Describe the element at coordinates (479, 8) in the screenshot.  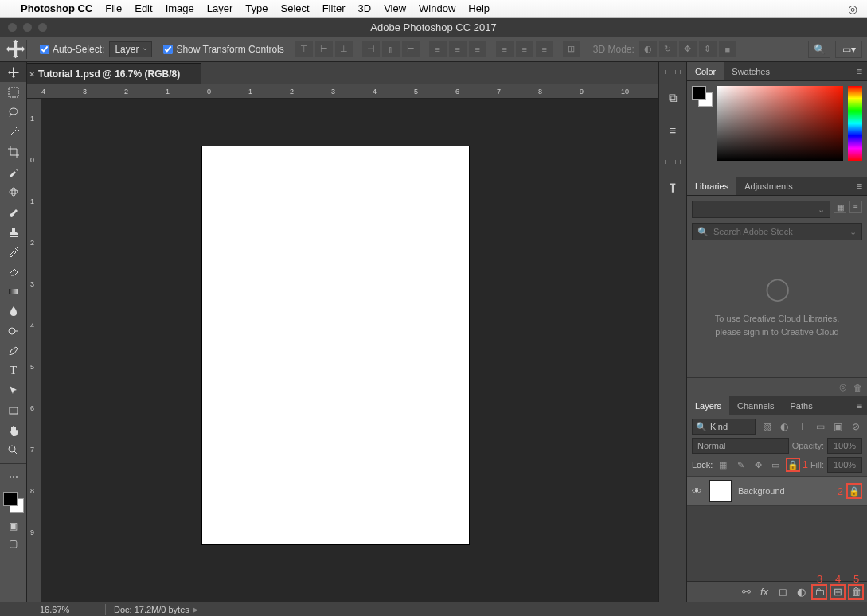
I see `menu-help: Help` at that location.